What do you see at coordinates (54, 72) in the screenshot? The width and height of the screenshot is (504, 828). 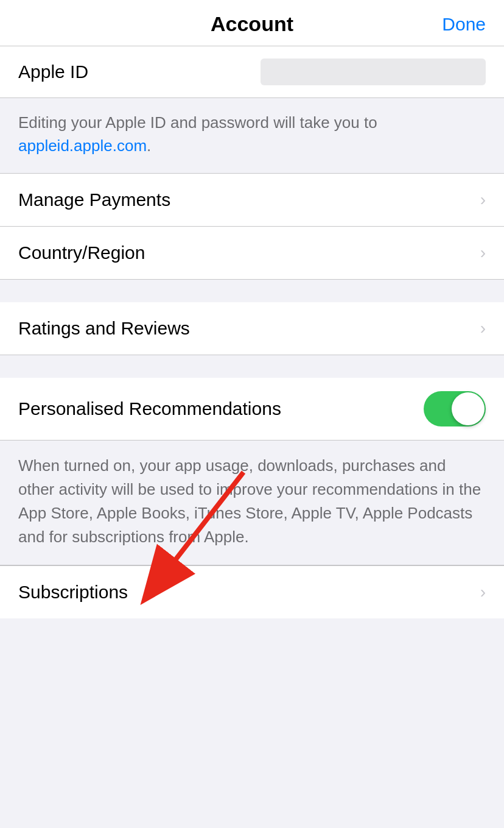 I see `apple-id-label: Apple ID` at bounding box center [54, 72].